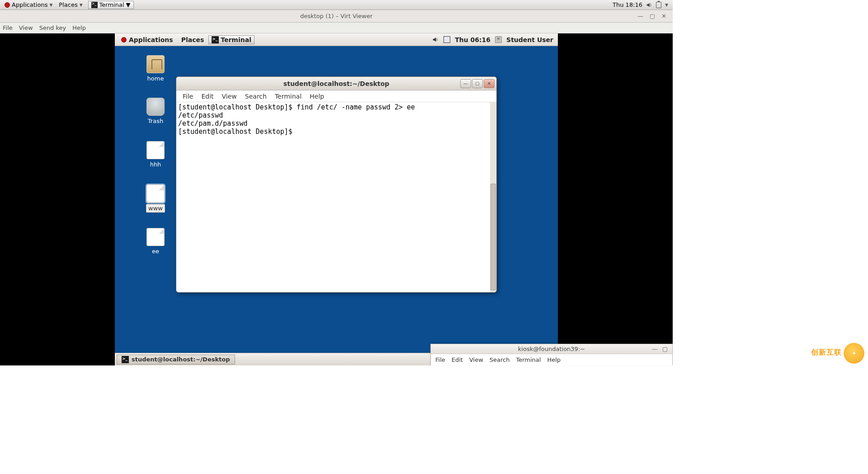  I want to click on term-line: /etc/pam.d/passwd, so click(213, 123).